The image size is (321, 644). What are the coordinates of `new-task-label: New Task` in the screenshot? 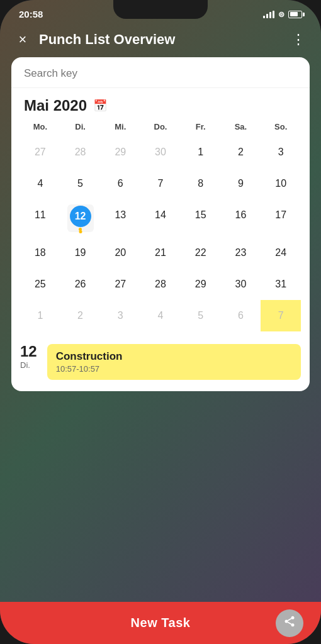 It's located at (161, 623).